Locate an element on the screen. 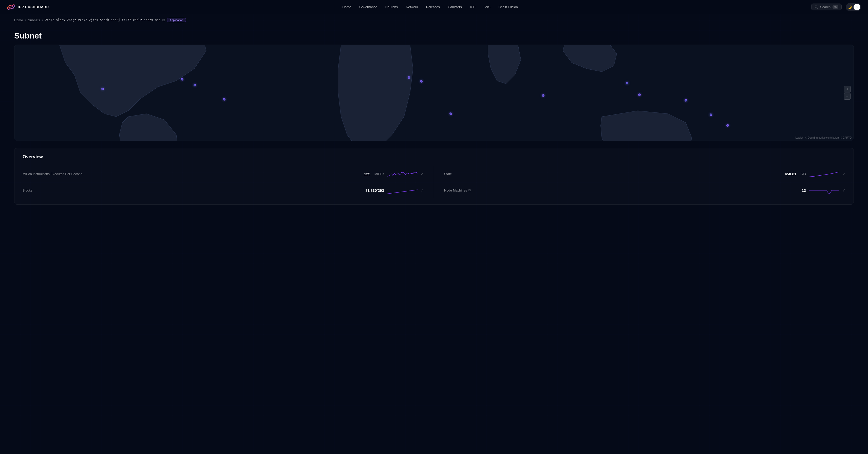  map-zoom-out: − is located at coordinates (847, 96).